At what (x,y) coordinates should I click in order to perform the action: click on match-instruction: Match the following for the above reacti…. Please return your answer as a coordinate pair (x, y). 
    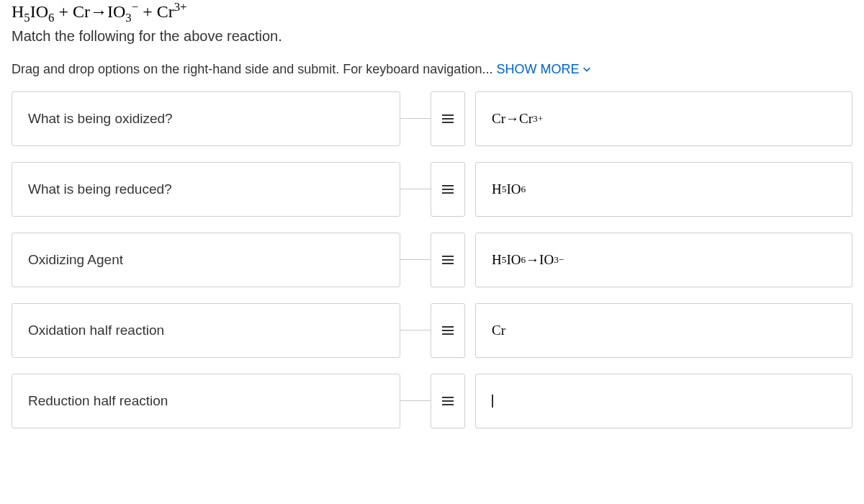
    Looking at the image, I should click on (432, 36).